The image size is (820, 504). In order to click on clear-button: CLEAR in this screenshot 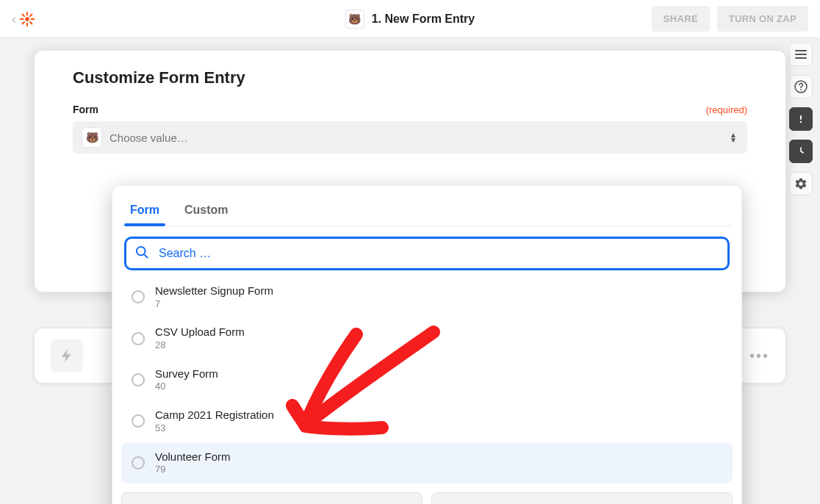, I will do `click(582, 498)`.